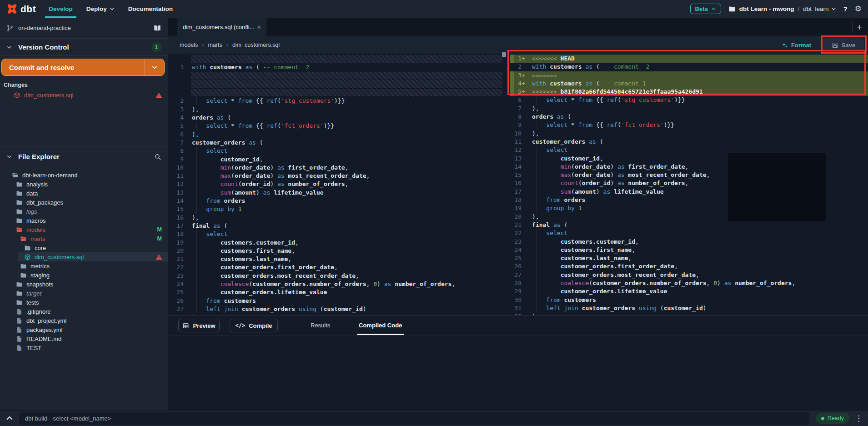  What do you see at coordinates (84, 239) in the screenshot?
I see `file-tree-item-marts: martsM` at bounding box center [84, 239].